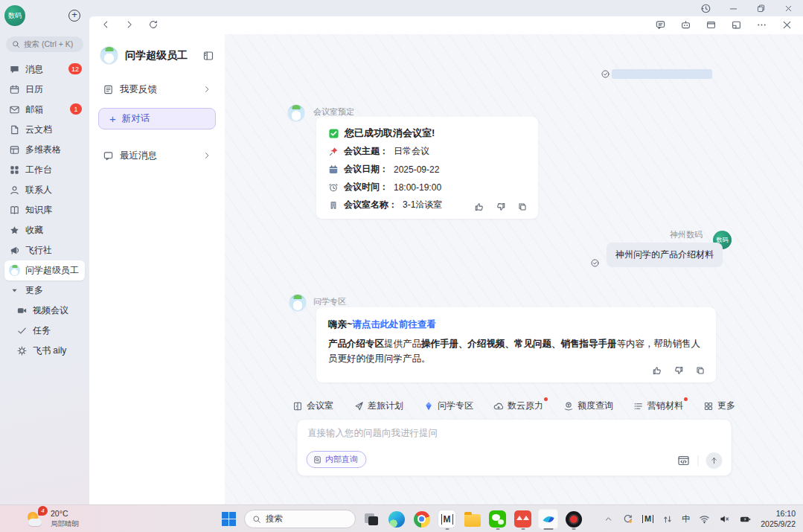 Image resolution: width=803 pixels, height=532 pixels. Describe the element at coordinates (647, 519) in the screenshot. I see `m-tray-icon: M` at that location.